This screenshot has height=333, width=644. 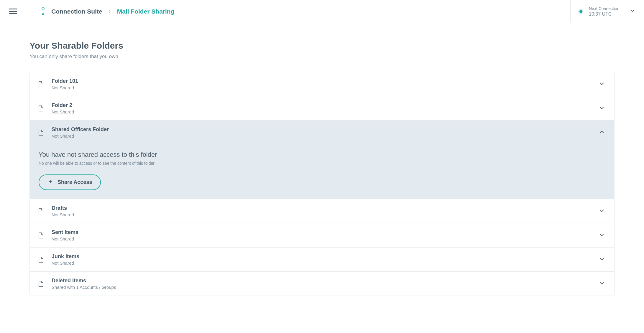 What do you see at coordinates (75, 182) in the screenshot?
I see `share-access-label: Share Access` at bounding box center [75, 182].